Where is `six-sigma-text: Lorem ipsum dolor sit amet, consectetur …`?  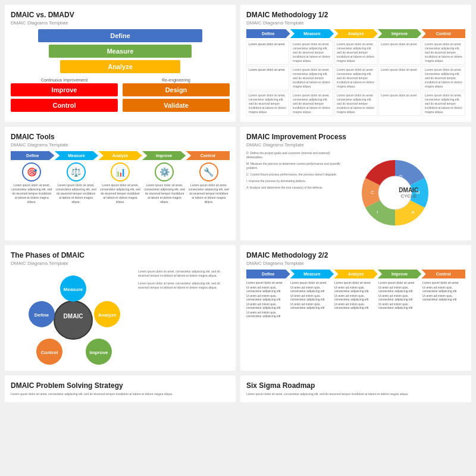
six-sigma-text: Lorem ipsum dolor sit amet, consectetur … is located at coordinates (356, 394).